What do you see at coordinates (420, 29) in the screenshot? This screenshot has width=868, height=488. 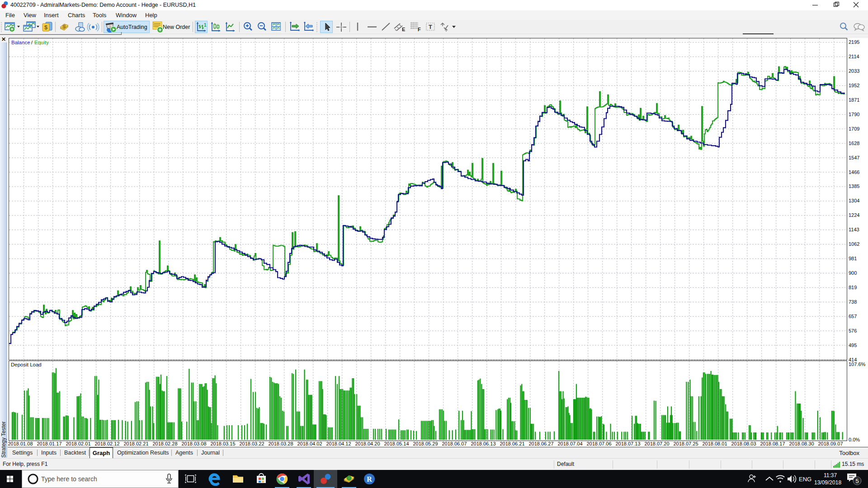 I see `svg-text: F` at bounding box center [420, 29].